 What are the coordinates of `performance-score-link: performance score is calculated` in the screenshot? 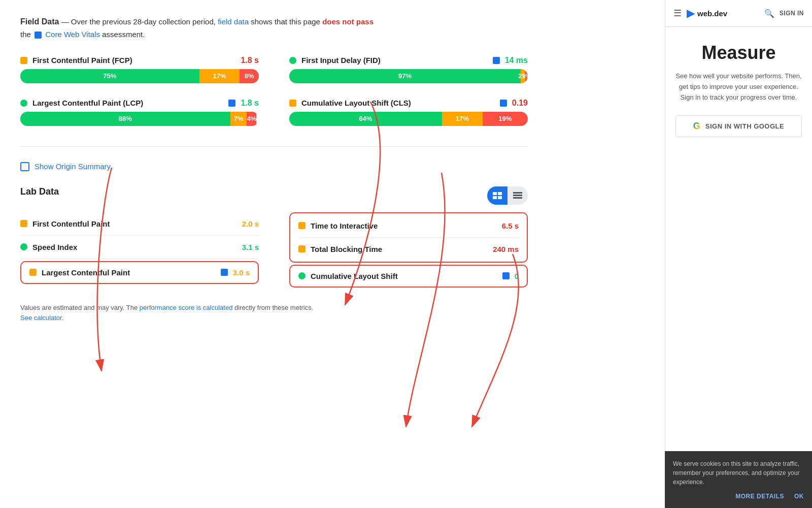 It's located at (186, 308).